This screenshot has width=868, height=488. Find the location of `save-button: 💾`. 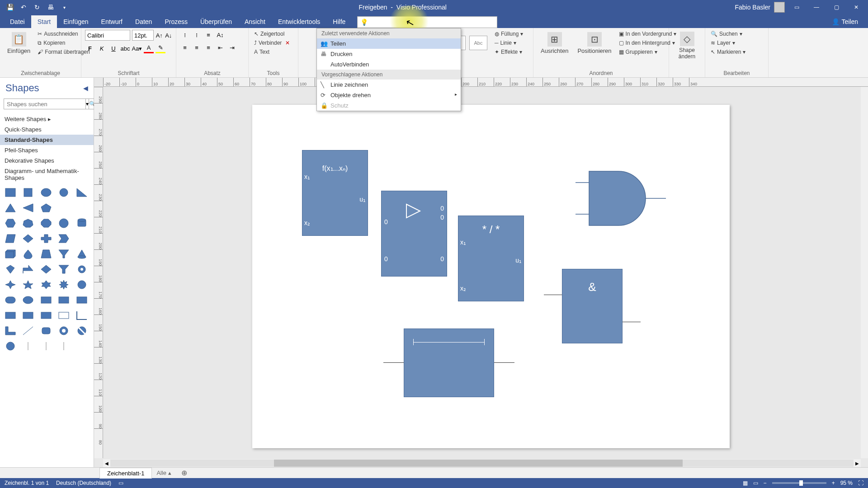

save-button: 💾 is located at coordinates (10, 7).